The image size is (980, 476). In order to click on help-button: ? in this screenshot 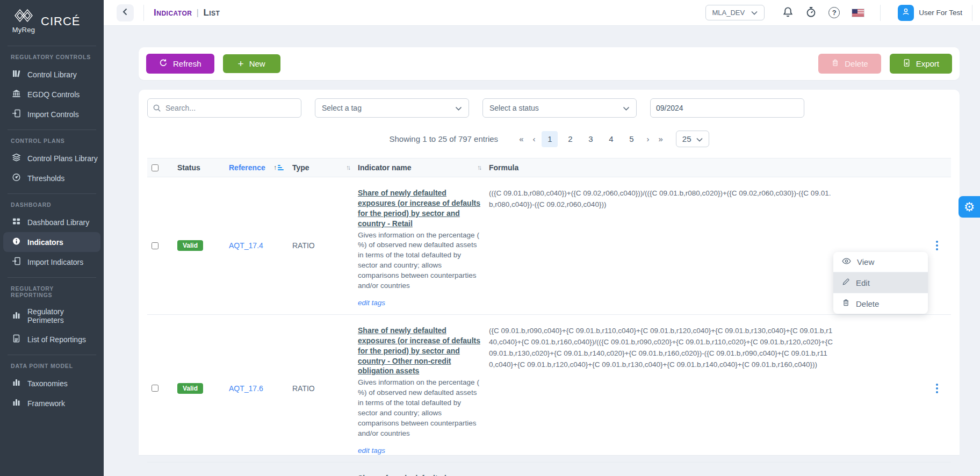, I will do `click(834, 13)`.